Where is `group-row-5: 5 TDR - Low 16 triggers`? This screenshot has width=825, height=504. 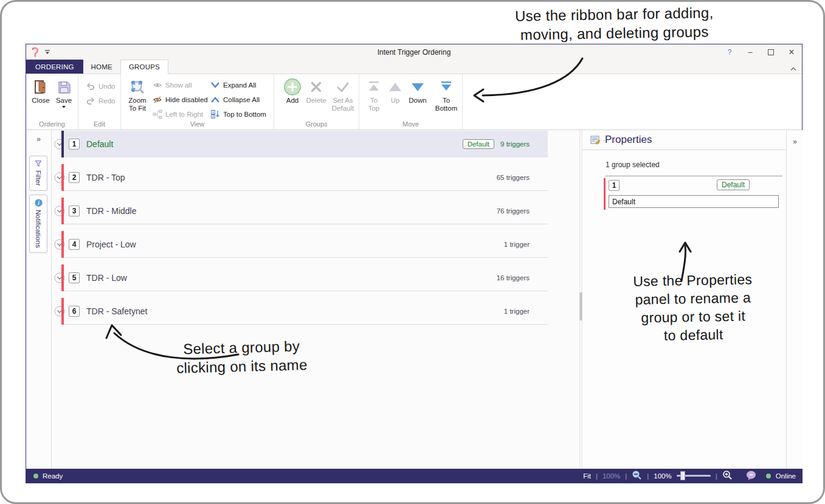
group-row-5: 5 TDR - Low 16 triggers is located at coordinates (301, 278).